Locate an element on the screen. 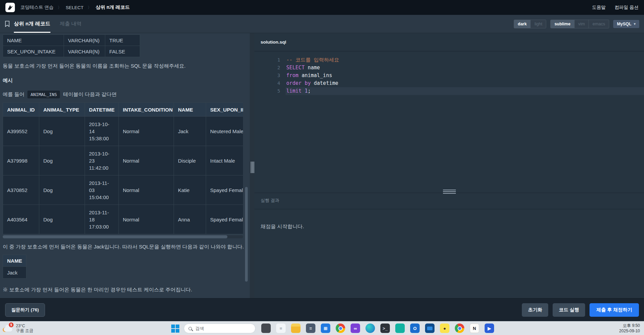 This screenshot has width=644, height=335. panel-divider is located at coordinates (252, 166).